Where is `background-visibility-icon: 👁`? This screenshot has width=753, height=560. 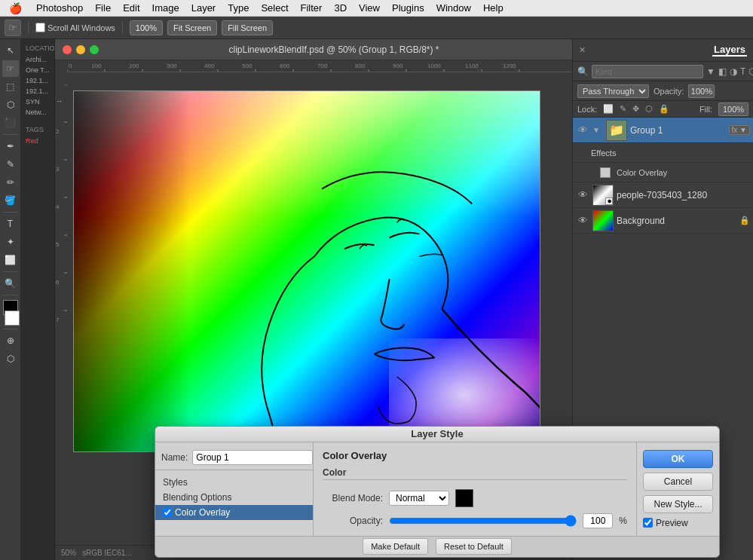 background-visibility-icon: 👁 is located at coordinates (583, 221).